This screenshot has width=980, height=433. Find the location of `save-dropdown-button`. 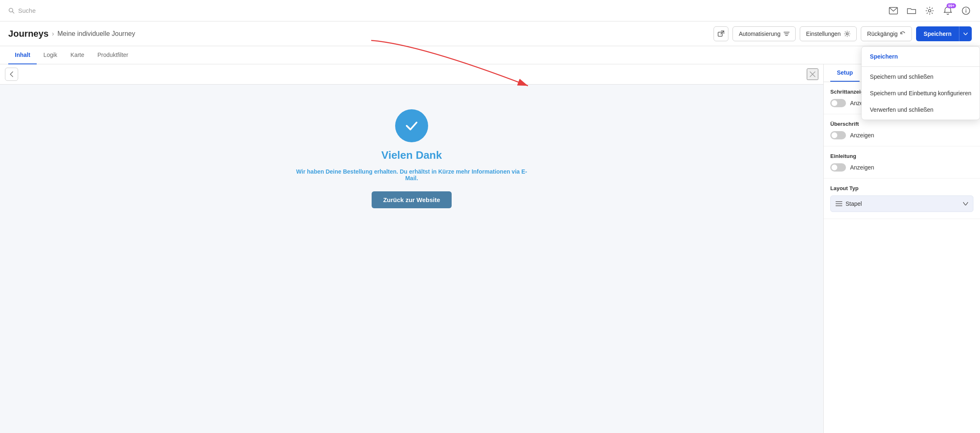

save-dropdown-button is located at coordinates (965, 34).